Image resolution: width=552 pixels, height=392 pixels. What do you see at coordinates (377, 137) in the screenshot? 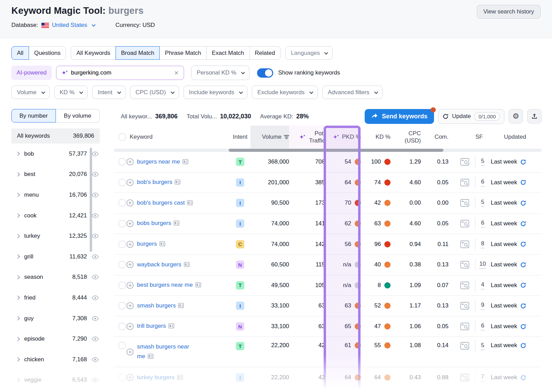
I see `col-kd: KD %` at bounding box center [377, 137].